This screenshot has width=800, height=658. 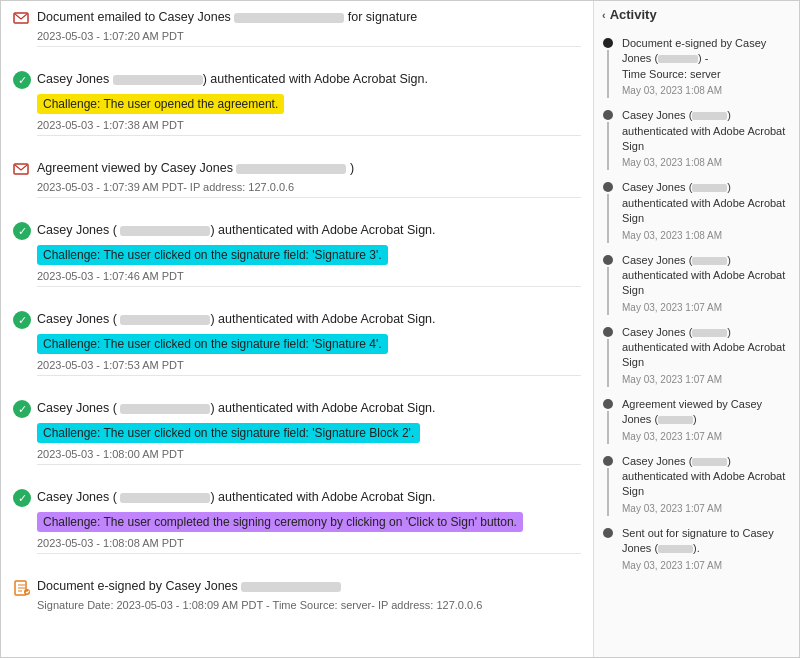 I want to click on event-date: 2023-05-03 - 1:07:46 AM PDT, so click(x=309, y=276).